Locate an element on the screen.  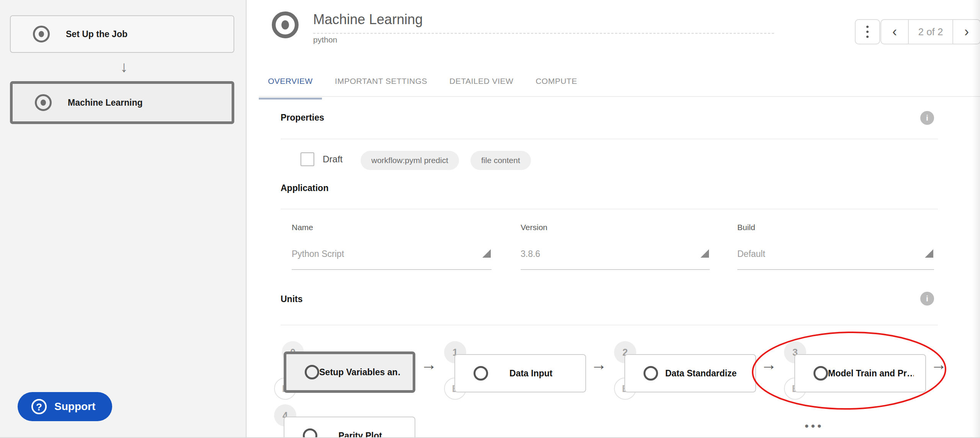
question-icon: ? is located at coordinates (39, 407).